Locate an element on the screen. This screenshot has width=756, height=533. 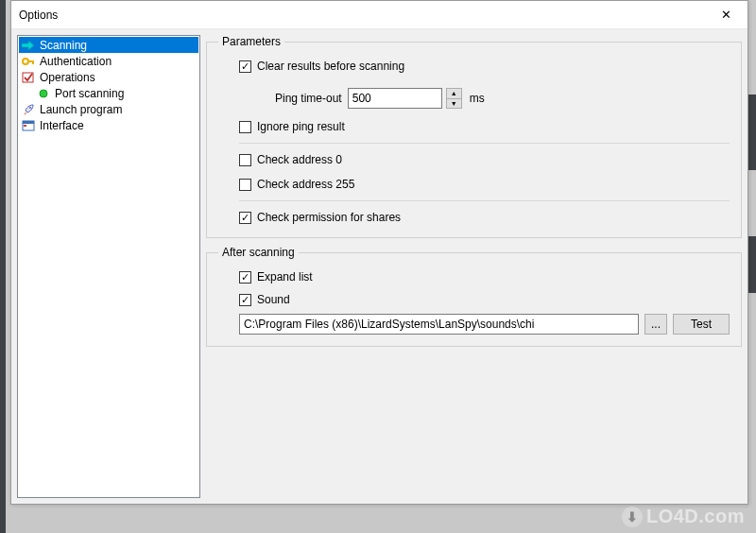
check-permission-checkbox is located at coordinates (246, 217).